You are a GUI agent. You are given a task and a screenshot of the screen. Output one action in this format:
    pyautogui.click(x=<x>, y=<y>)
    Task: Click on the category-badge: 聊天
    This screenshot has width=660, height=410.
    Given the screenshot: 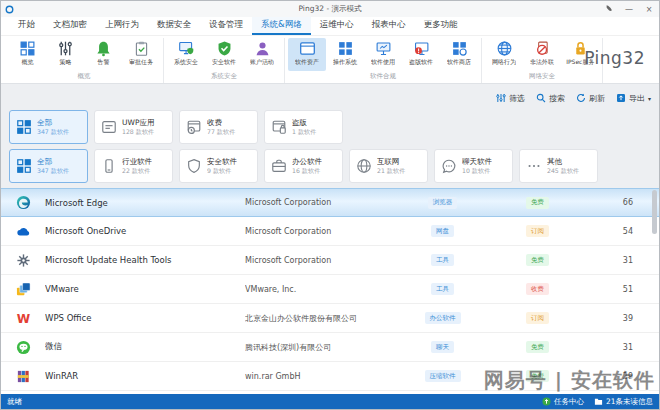 What is the action you would take?
    pyautogui.click(x=442, y=347)
    